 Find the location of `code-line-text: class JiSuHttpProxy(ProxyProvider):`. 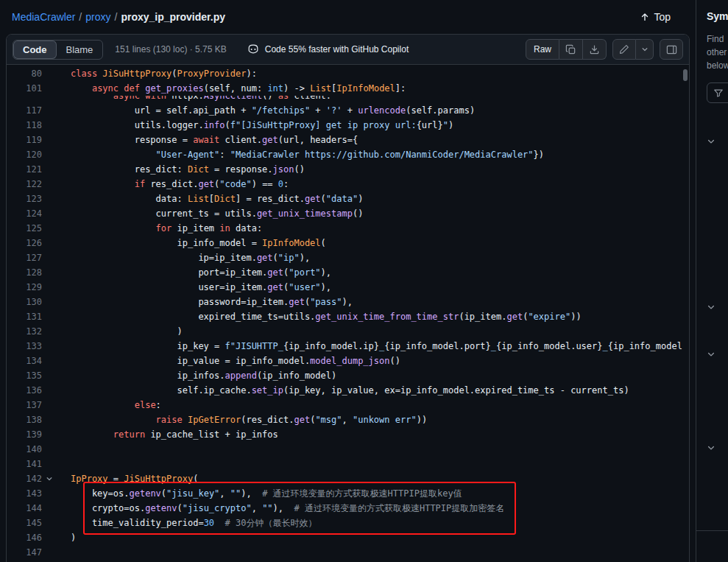

code-line-text: class JiSuHttpProxy(ProxyProvider): is located at coordinates (163, 74).